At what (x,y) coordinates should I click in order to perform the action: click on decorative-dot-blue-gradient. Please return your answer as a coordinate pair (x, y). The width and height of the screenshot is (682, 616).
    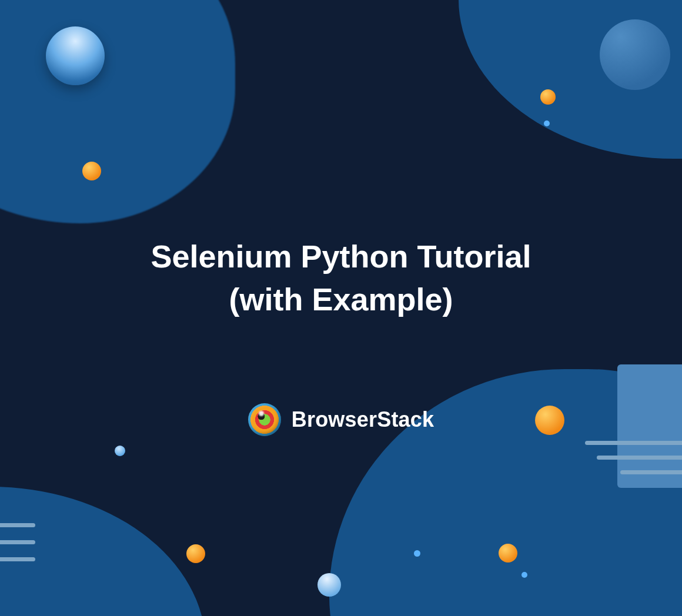
    Looking at the image, I should click on (329, 585).